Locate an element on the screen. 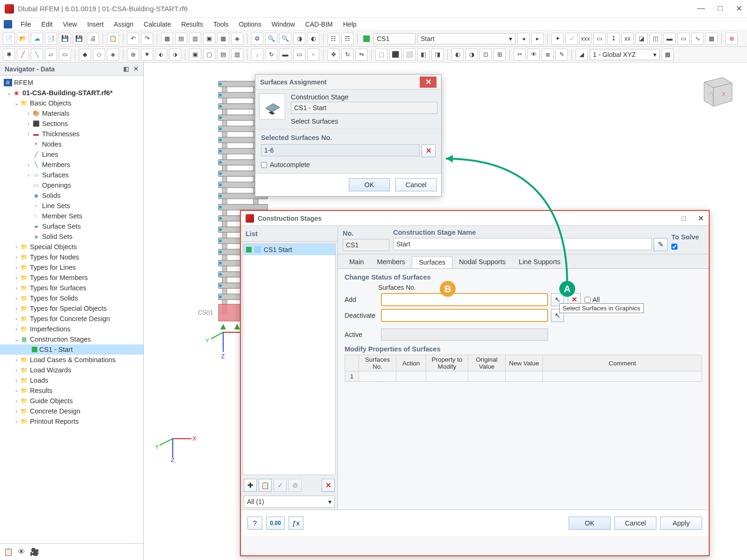 This screenshot has height=560, width=747. tb2-solidload-icon: ▫ is located at coordinates (313, 55).